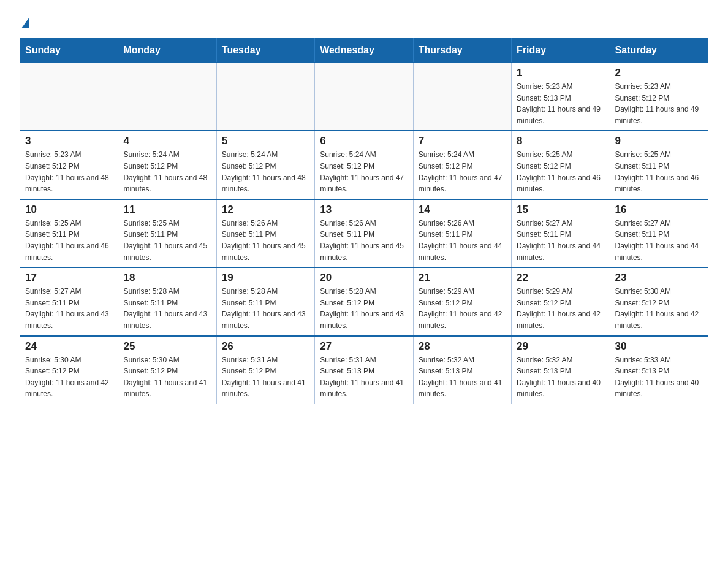 This screenshot has width=728, height=563. What do you see at coordinates (560, 141) in the screenshot?
I see `day-number: 8` at bounding box center [560, 141].